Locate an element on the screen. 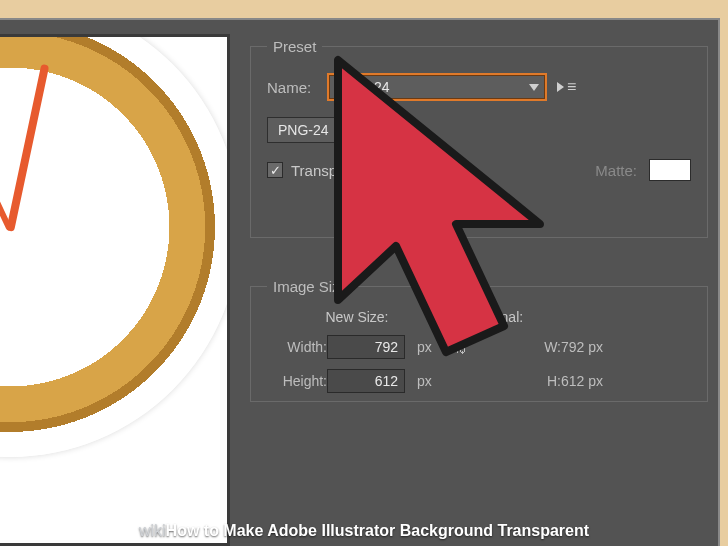  height-unit: px is located at coordinates (432, 381).